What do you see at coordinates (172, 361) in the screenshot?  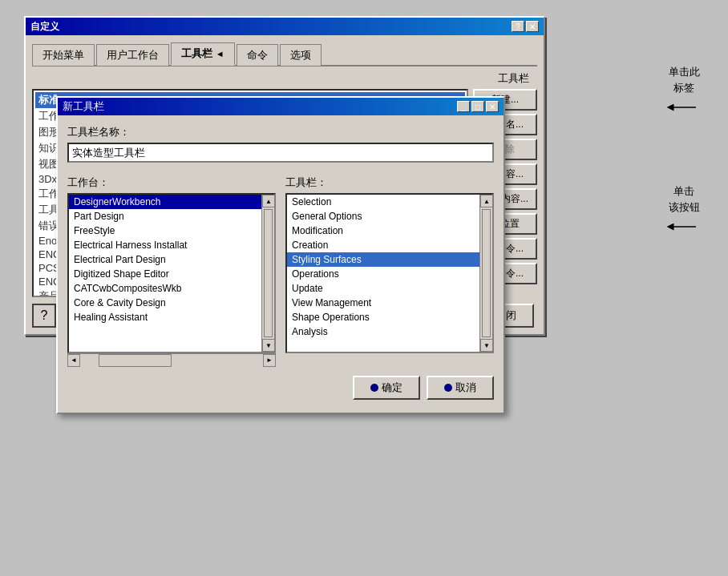 I see `hscroll-track` at bounding box center [172, 361].